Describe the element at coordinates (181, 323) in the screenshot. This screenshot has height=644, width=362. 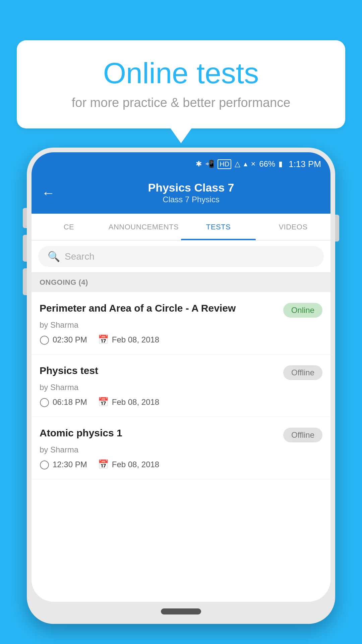
I see `test-item: Perimeter and Area of a Circle - A Revie…` at that location.